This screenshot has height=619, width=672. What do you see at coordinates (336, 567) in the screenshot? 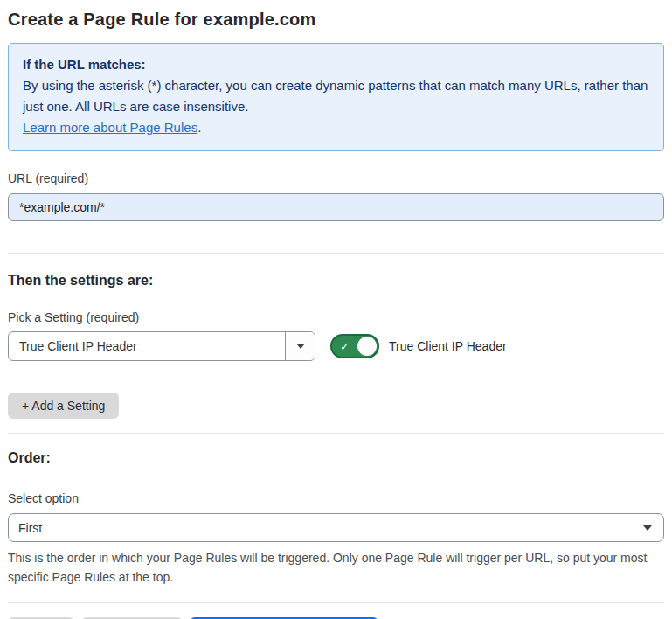
I see `order-help-text: This is the order in which your Page Rul…` at bounding box center [336, 567].